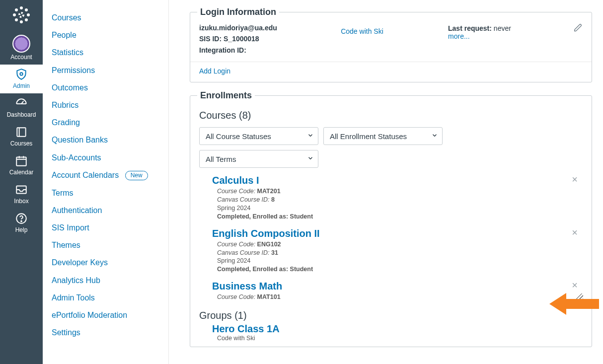 This screenshot has height=364, width=603. I want to click on course-link: English Composition II, so click(266, 233).